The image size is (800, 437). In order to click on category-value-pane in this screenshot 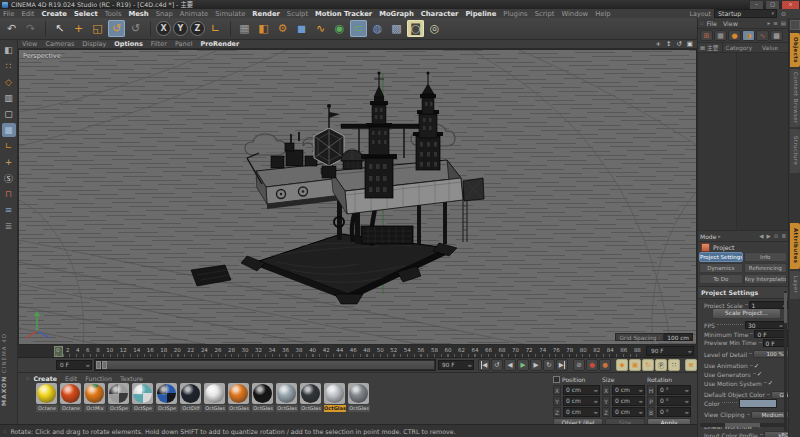, I will do `click(762, 142)`.